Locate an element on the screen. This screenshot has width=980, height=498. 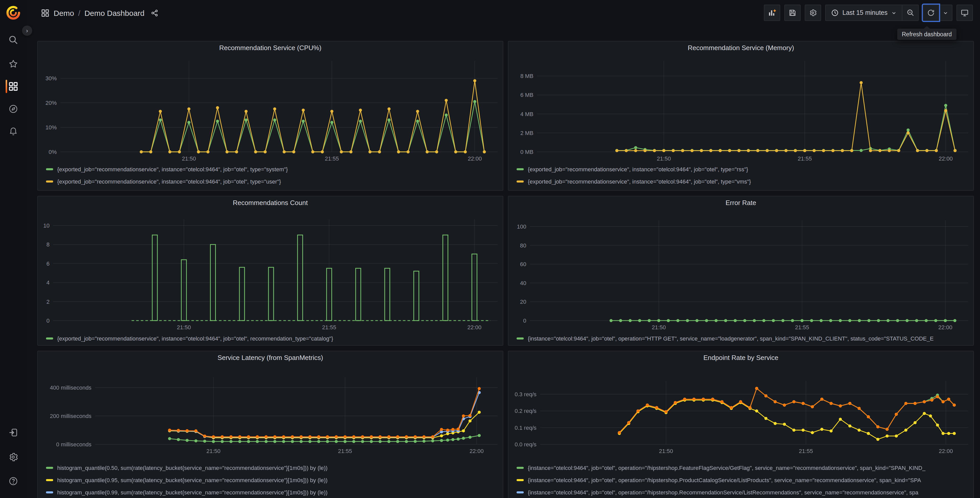
refresh-controls is located at coordinates (937, 13).